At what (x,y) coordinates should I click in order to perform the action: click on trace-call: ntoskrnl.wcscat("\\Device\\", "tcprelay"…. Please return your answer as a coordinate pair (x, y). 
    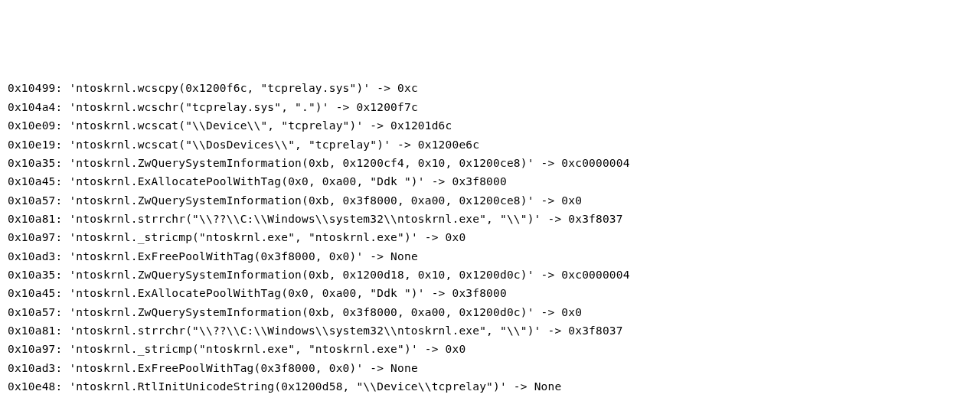
    Looking at the image, I should click on (216, 126).